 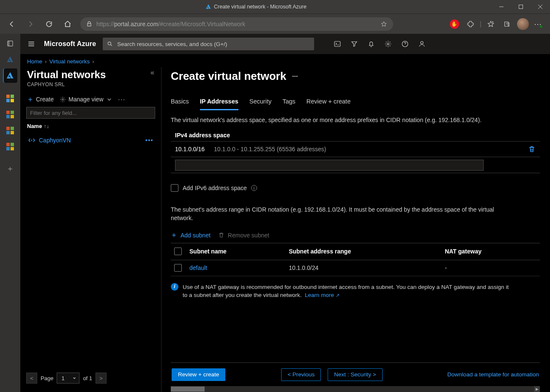 I want to click on close-button, so click(x=540, y=7).